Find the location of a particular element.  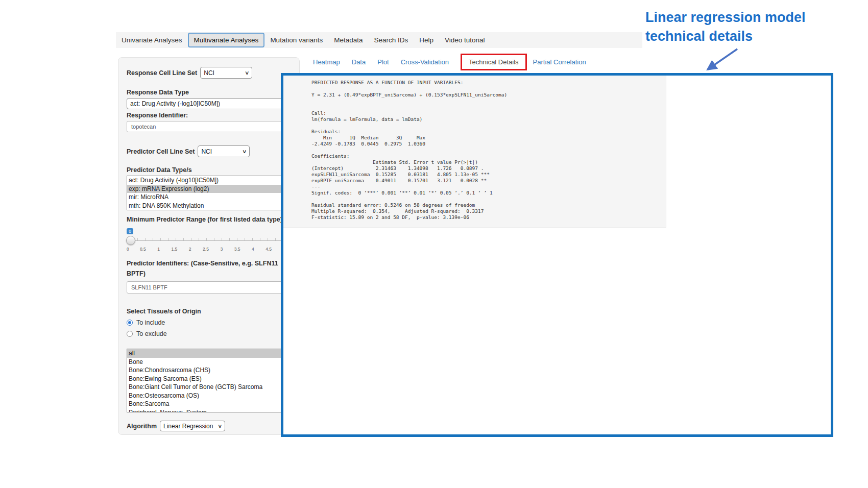

results-tab-bar: Heatmap Data Plot Cross-Validation Techn… is located at coordinates (455, 62).